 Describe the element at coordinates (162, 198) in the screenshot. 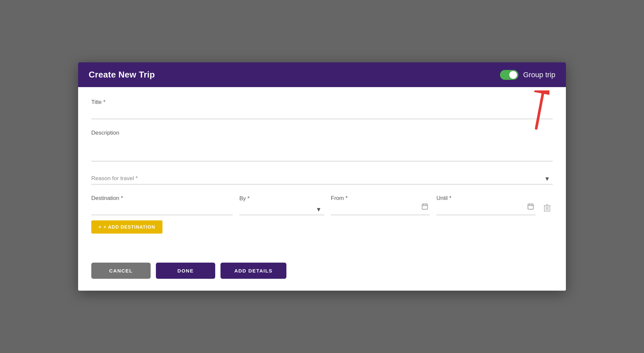

I see `destination-label: Destination *` at that location.